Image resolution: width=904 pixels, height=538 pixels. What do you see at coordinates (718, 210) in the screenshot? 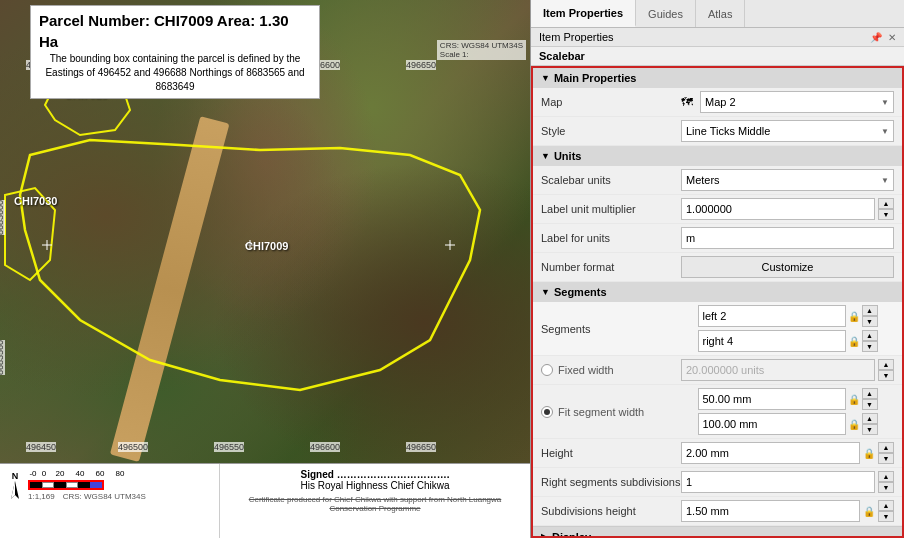
I see `prop-label-multiplier: Label unit multiplier ▲ ▼` at bounding box center [718, 210].